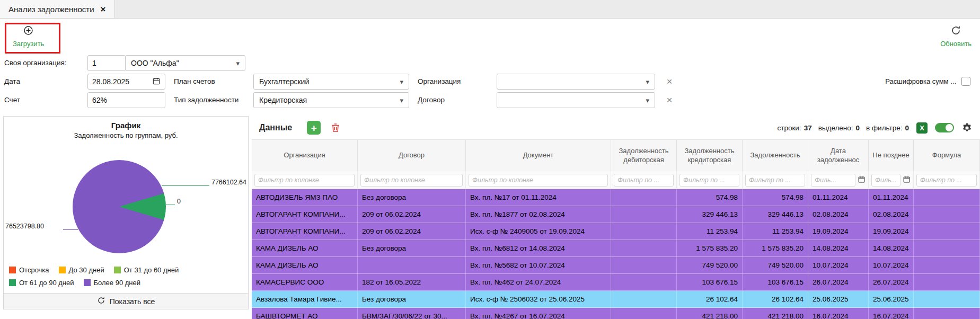 This screenshot has height=319, width=980. Describe the element at coordinates (186, 63) in the screenshot. I see `own-org-select: ООО "Альфа" ▾` at that location.